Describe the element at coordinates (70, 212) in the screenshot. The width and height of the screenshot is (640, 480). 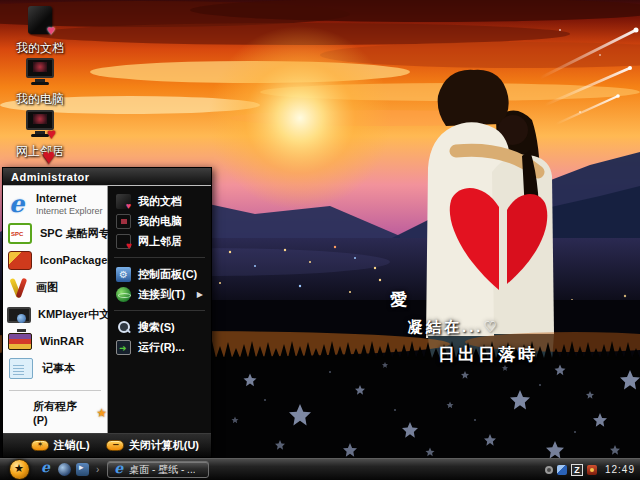
I see `menu-item-subtitle: Internet Explorer` at that location.